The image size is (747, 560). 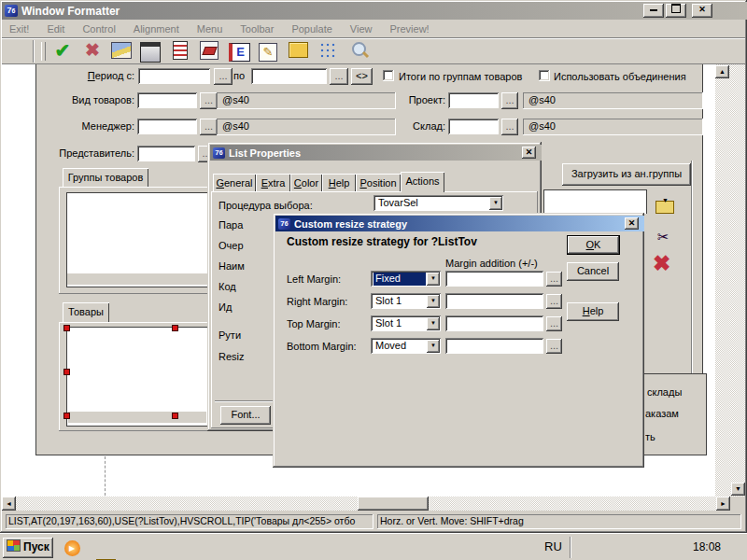 I want to click on start-button: Пуск, so click(x=28, y=548).